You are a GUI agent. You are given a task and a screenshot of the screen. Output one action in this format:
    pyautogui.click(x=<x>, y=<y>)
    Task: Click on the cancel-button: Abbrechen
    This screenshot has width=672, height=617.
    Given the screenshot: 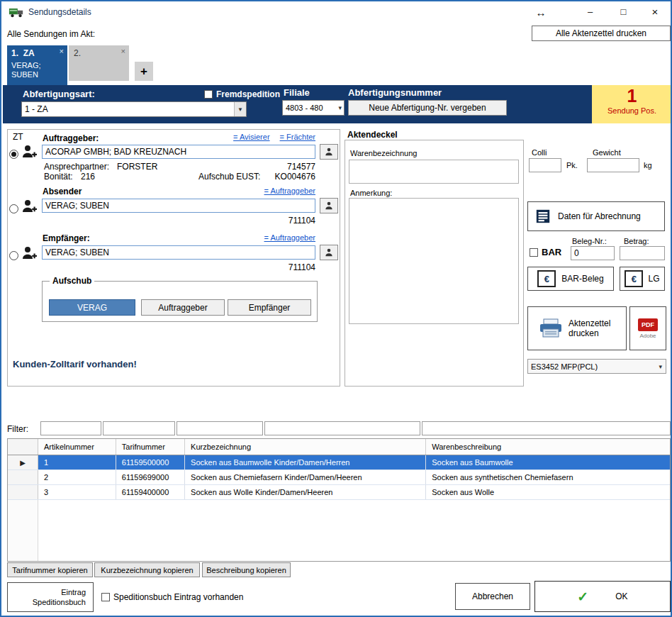 What is the action you would take?
    pyautogui.click(x=493, y=596)
    